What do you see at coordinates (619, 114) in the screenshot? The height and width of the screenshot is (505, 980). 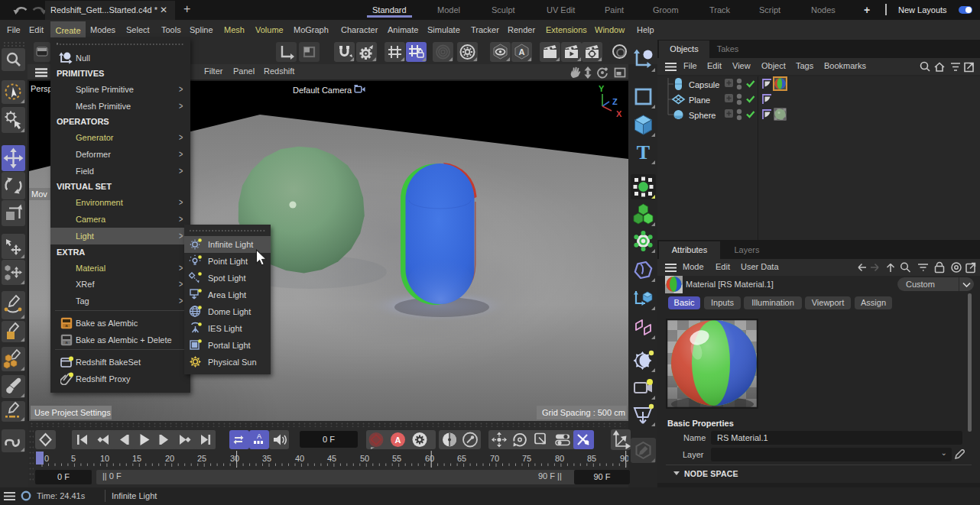 I see `svg-text: X` at bounding box center [619, 114].